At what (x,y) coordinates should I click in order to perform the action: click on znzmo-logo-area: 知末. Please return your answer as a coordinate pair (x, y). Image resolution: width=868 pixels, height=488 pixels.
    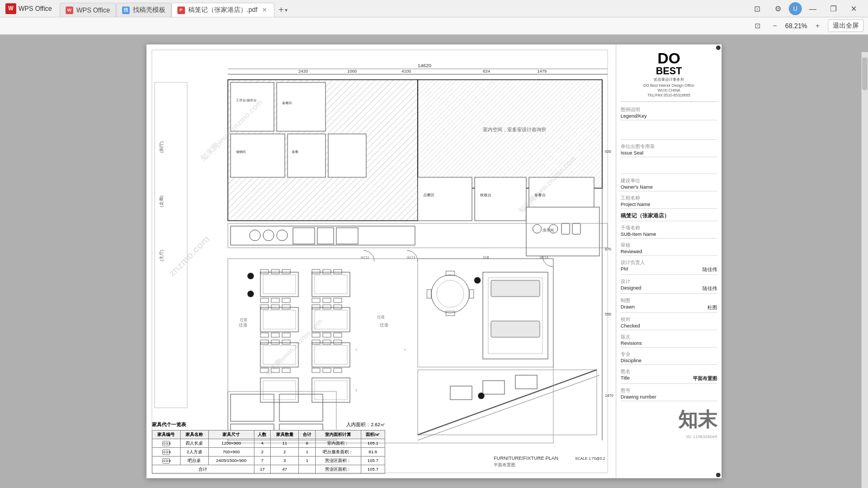
    Looking at the image, I should click on (669, 420).